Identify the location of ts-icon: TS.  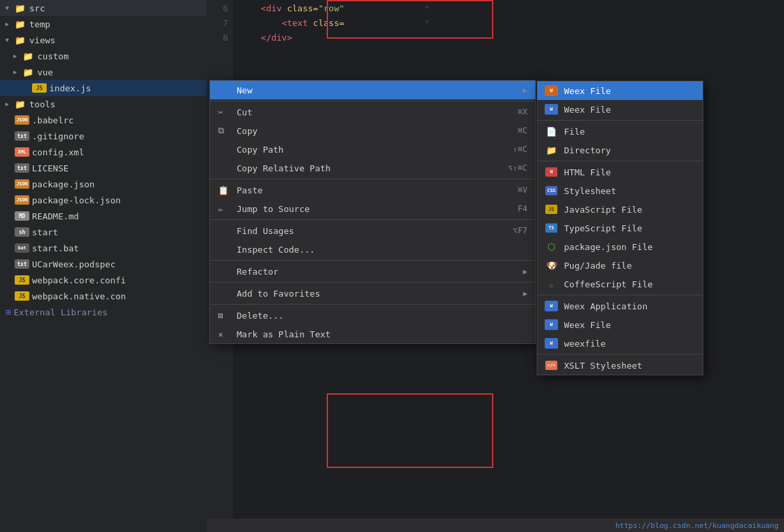
(551, 228).